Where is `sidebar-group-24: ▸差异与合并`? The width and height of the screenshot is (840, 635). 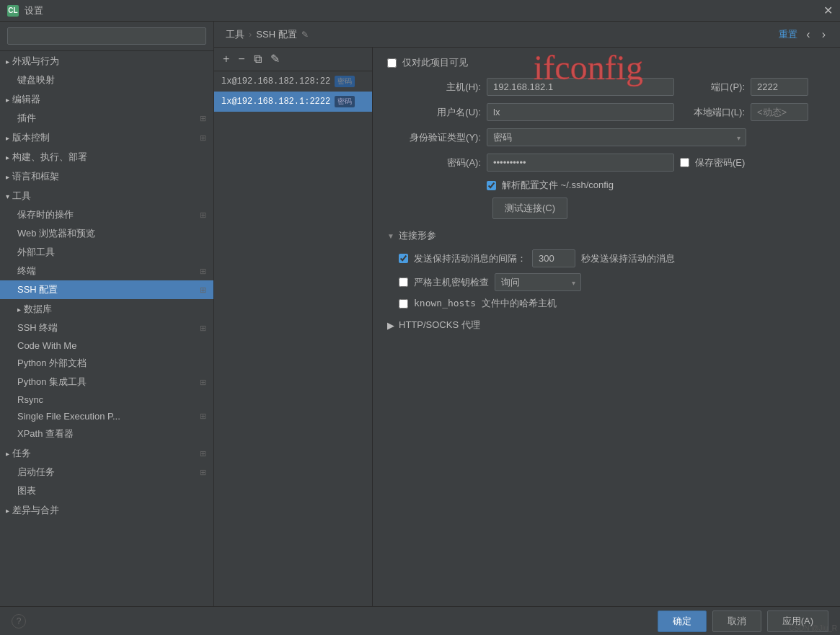
sidebar-group-24: ▸差异与合并 is located at coordinates (107, 510).